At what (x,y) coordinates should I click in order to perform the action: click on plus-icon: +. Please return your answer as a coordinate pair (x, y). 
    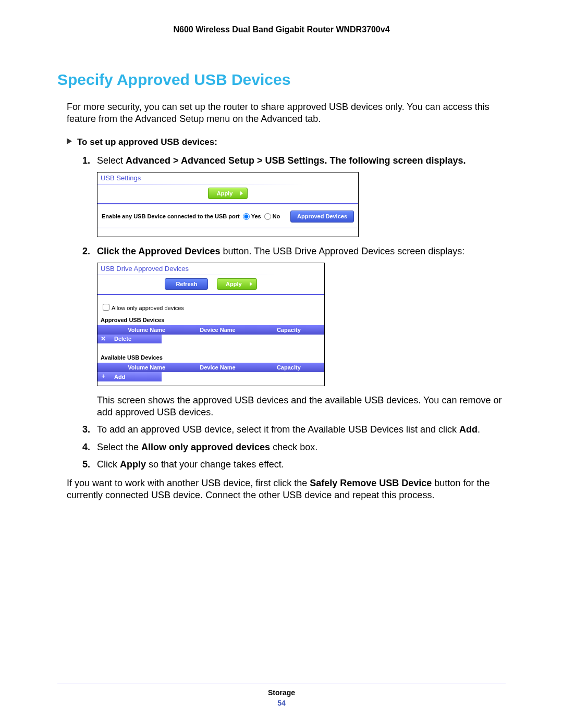
    Looking at the image, I should click on (103, 377).